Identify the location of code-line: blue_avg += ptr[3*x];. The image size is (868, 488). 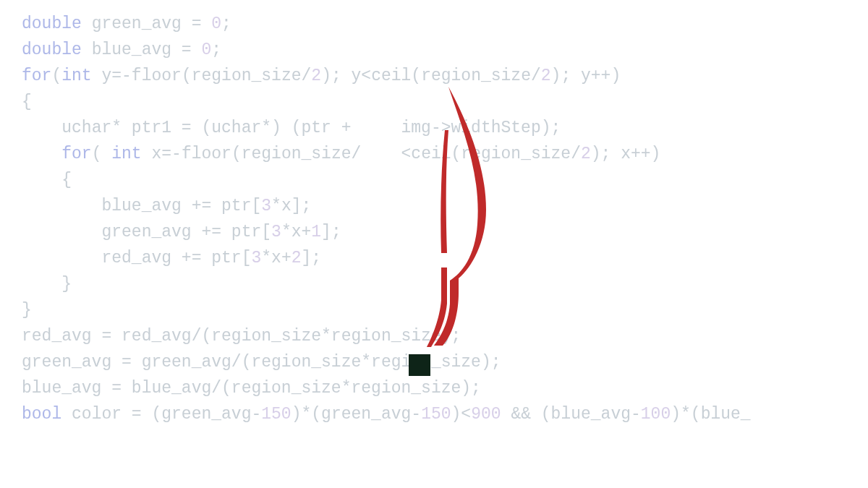
(386, 206).